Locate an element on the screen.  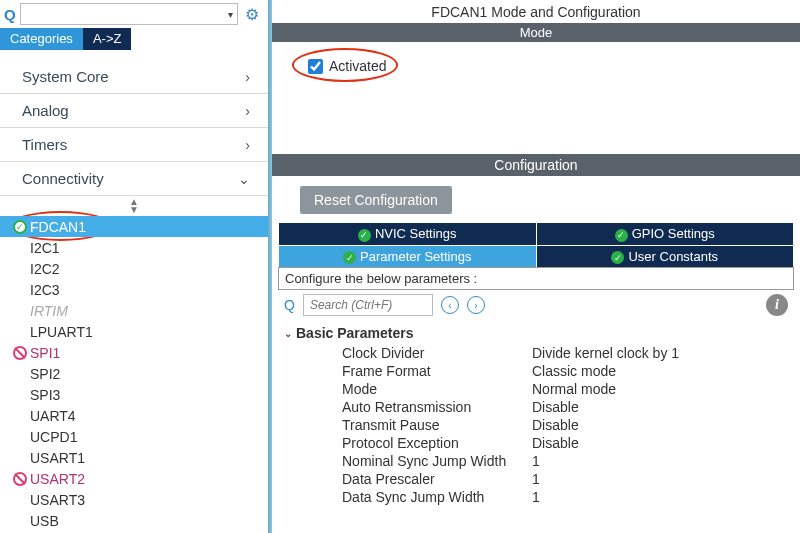
peripheral-ucpd1: UCPD1 is located at coordinates (134, 436).